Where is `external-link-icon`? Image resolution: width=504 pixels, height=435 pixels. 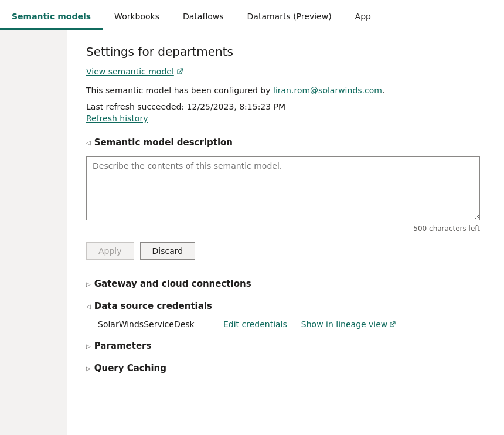
external-link-icon is located at coordinates (180, 72).